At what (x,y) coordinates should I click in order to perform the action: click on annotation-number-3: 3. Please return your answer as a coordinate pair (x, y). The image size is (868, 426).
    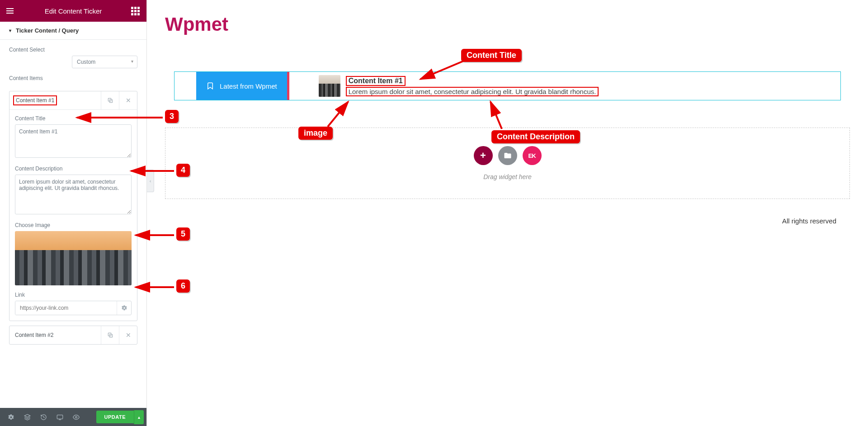
    Looking at the image, I should click on (172, 117).